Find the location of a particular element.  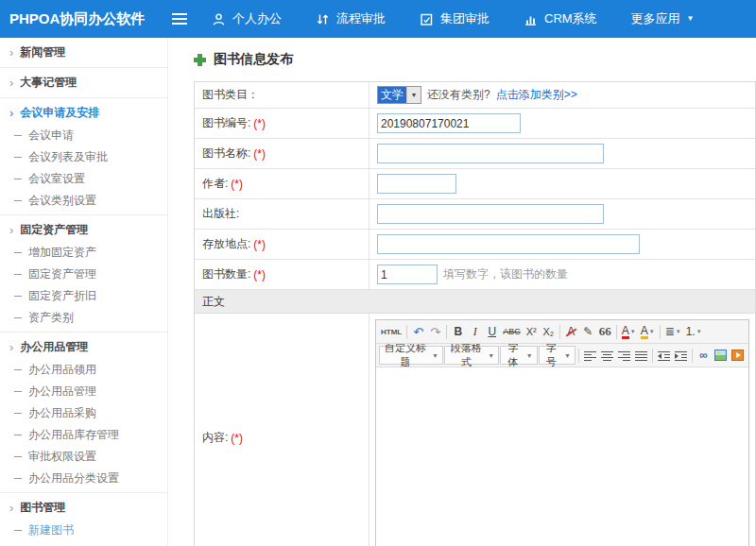

form-row-publisher: 出版社: is located at coordinates (474, 214).